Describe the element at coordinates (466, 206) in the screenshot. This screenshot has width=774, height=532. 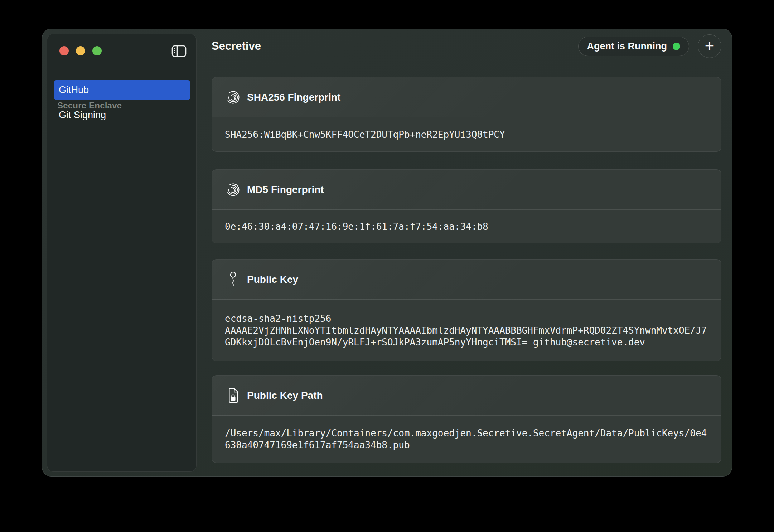
I see `md5-fingerprint-card: MD5 Fingerprint 0e:46:30:a4:07:47:16:9e:…` at that location.